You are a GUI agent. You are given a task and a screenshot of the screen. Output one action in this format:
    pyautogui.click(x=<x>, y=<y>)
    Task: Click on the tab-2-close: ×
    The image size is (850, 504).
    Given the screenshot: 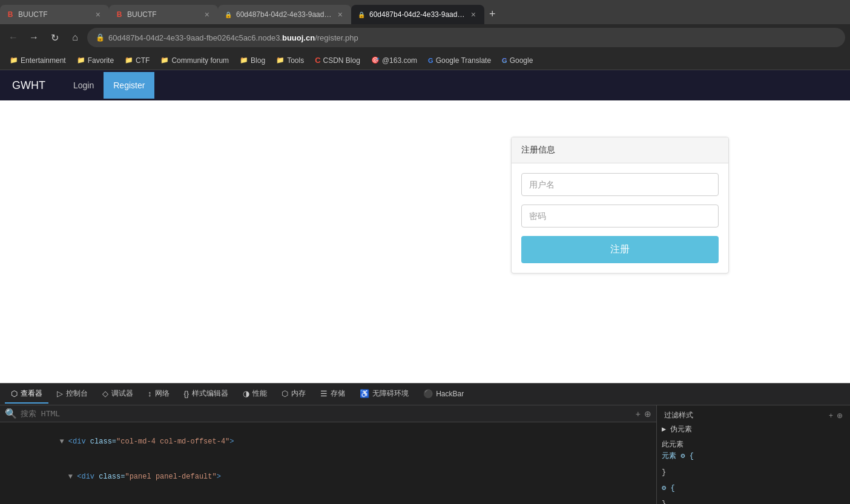 What is the action you would take?
    pyautogui.click(x=207, y=15)
    